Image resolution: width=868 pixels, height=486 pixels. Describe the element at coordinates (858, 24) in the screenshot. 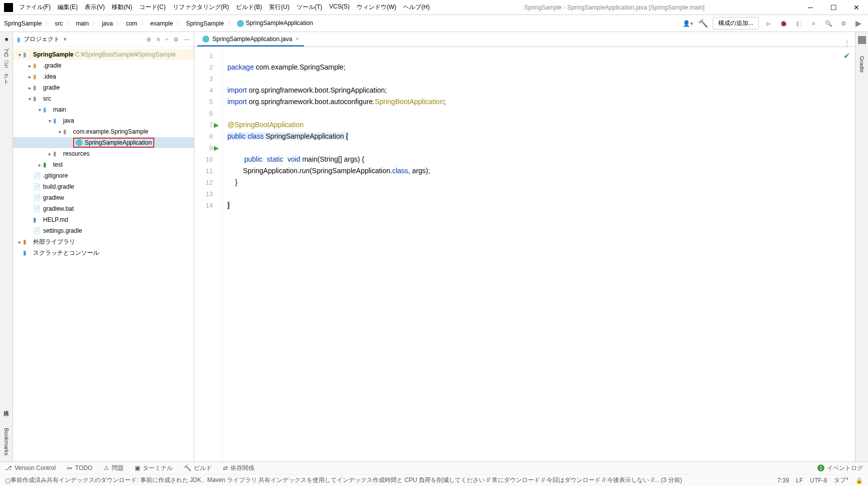

I see `run-anything-icon: ▶` at that location.